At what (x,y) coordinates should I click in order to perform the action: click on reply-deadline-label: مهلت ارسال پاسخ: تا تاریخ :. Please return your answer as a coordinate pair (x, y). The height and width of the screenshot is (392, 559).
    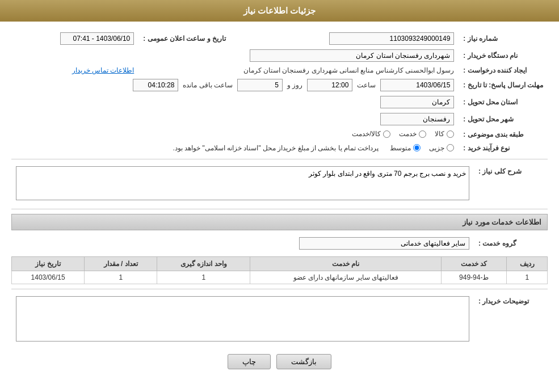
    Looking at the image, I should click on (503, 85).